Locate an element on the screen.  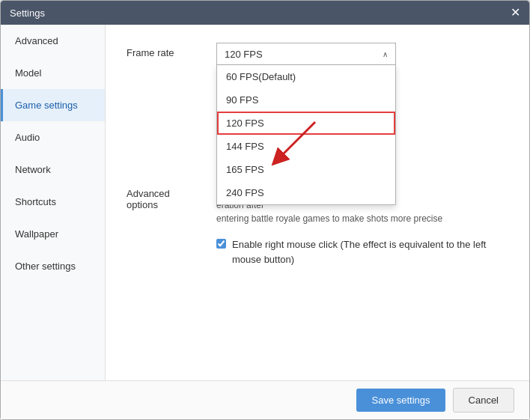
enable-mouse-click-checkbox is located at coordinates (222, 244).